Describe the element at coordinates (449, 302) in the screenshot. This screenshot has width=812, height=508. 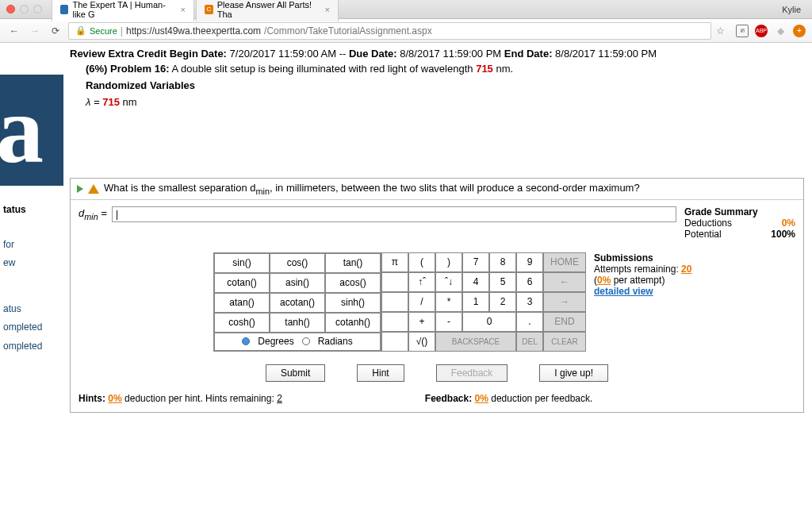
I see `key-mul: *` at that location.